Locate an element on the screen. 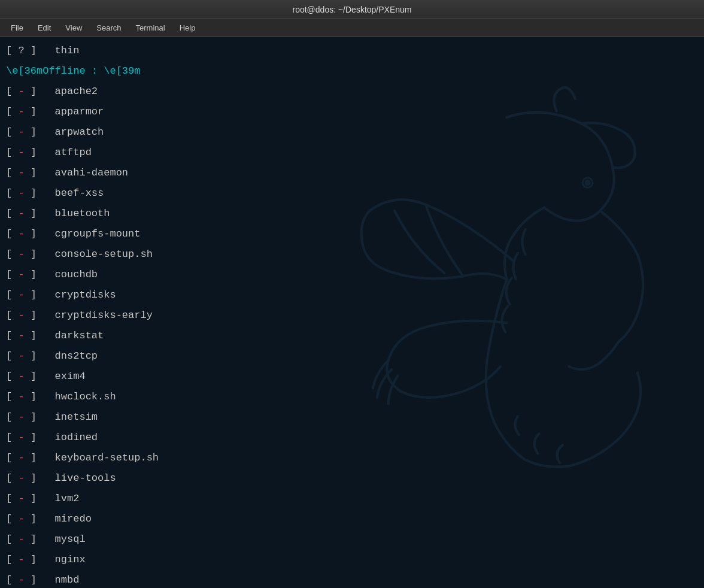 The height and width of the screenshot is (588, 704). service-line: [ - ] live-tools is located at coordinates (352, 478).